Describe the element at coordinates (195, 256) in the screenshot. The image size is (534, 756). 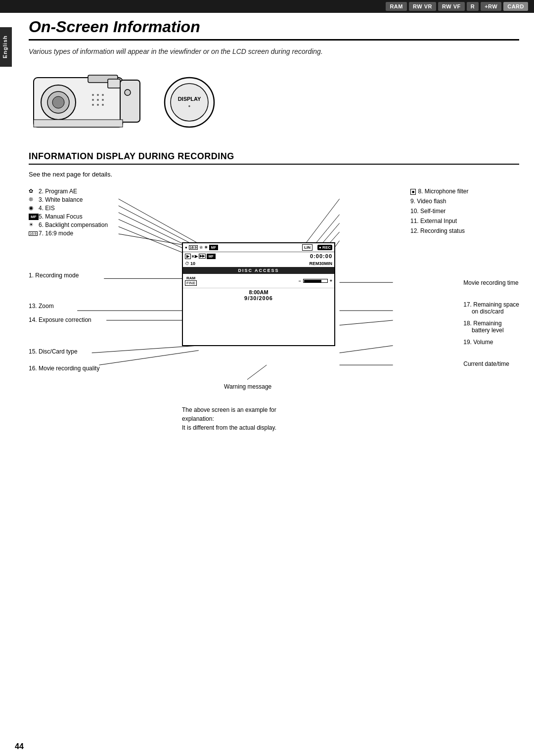
I see `screen-icon-k: K▶` at that location.